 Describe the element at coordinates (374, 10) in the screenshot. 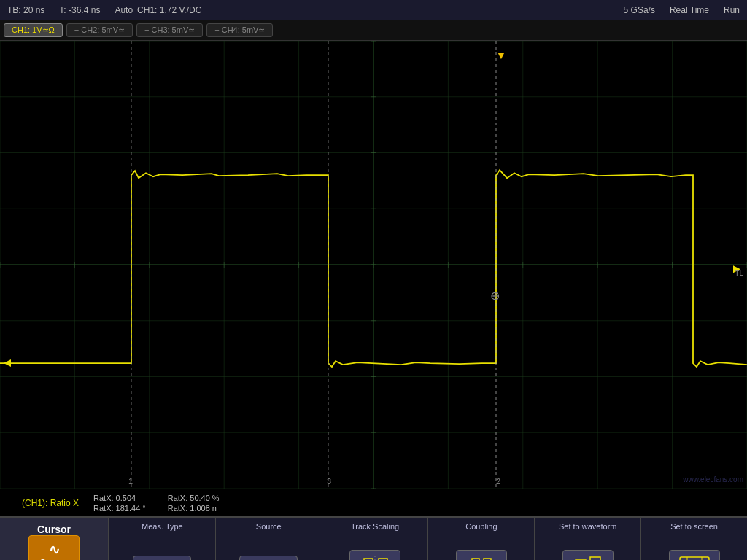

I see `top-status-bar: TB: 20 ns T: -36.4 ns Auto CH1: 1.72 V./…` at that location.